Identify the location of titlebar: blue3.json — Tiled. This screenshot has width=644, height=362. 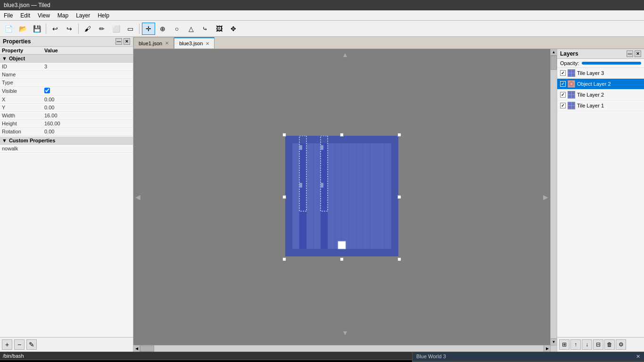
(322, 5).